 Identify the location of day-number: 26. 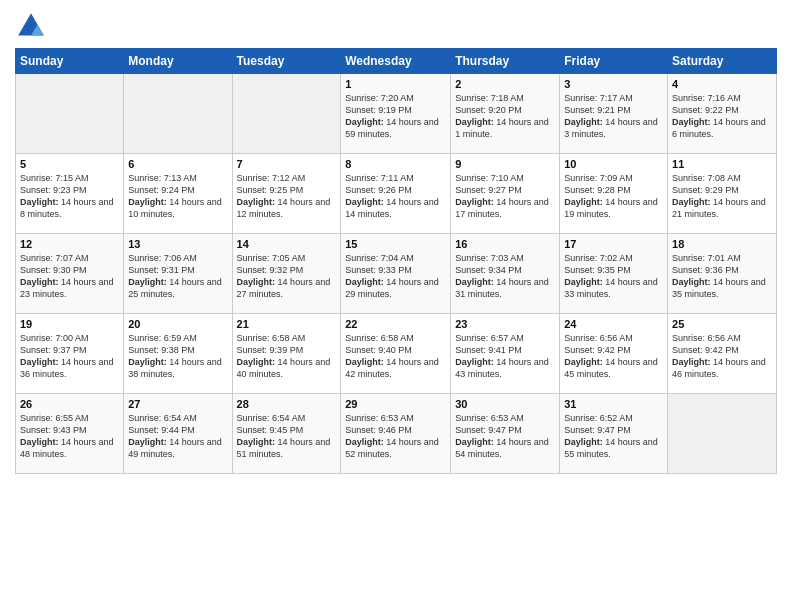
(70, 404).